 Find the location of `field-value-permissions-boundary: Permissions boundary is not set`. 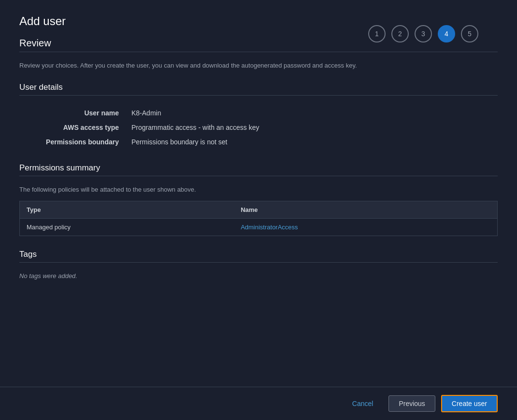

field-value-permissions-boundary: Permissions boundary is not set is located at coordinates (312, 142).